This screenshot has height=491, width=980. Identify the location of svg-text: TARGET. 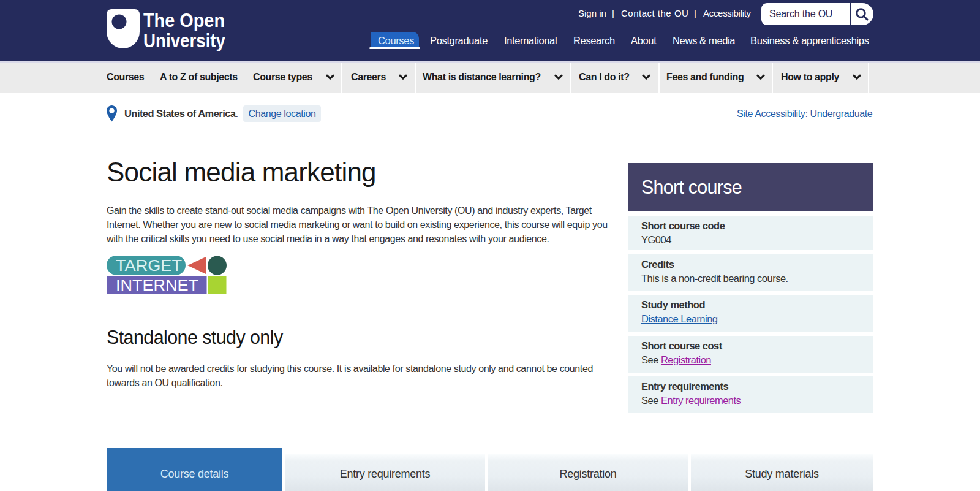
(149, 265).